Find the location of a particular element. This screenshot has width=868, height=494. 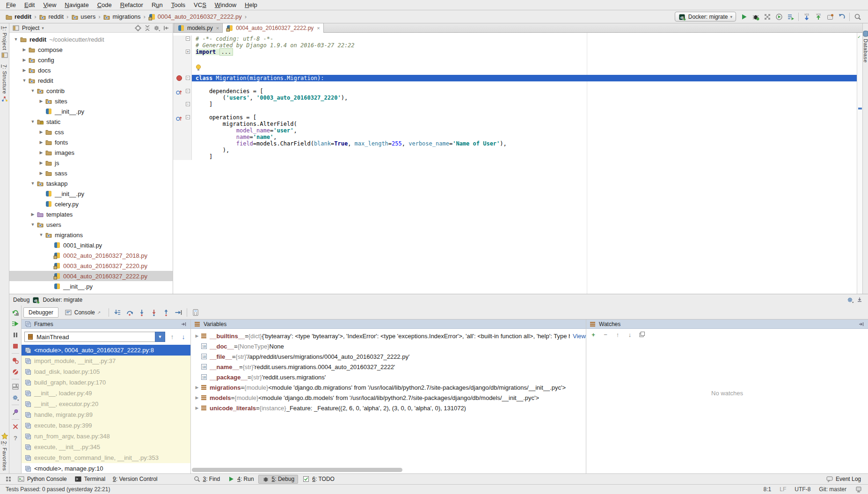

view-breakpoints-button is located at coordinates (15, 361).